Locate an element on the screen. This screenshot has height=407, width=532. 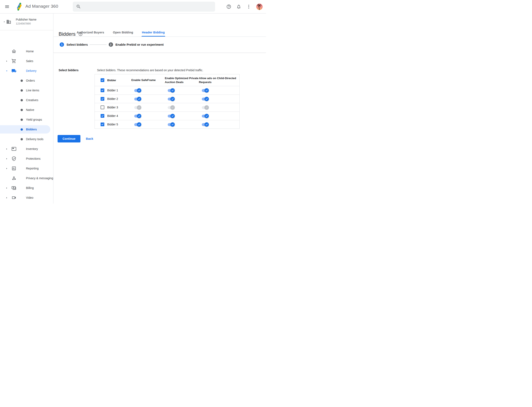
person-badge-icon is located at coordinates (14, 178).